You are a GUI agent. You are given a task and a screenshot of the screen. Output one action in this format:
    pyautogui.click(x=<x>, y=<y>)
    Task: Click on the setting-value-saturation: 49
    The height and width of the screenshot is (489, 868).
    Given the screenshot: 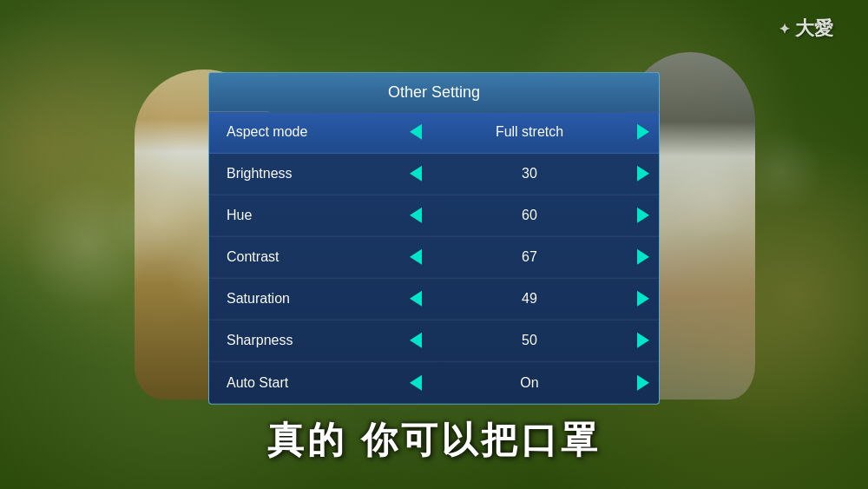 What is the action you would take?
    pyautogui.click(x=529, y=299)
    